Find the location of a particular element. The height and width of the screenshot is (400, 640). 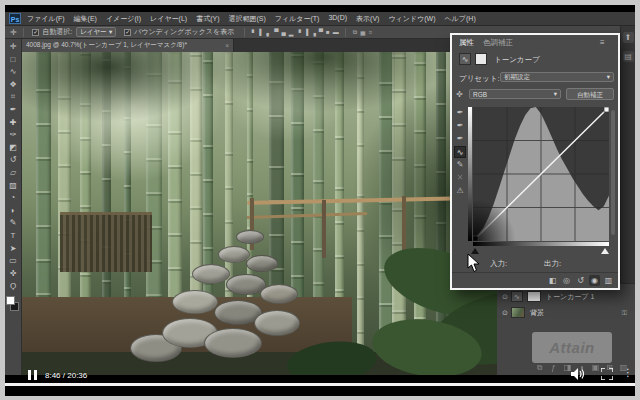

align-icon: ▘ is located at coordinates (254, 32).